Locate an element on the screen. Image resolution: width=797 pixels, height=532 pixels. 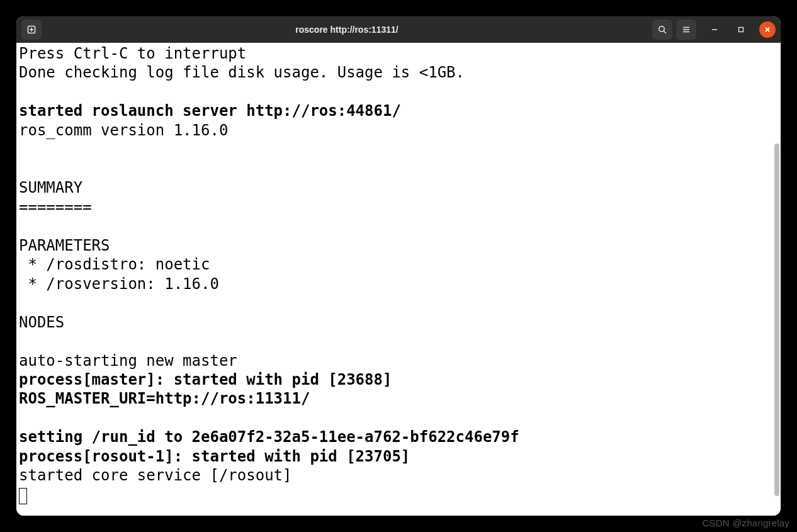
close-button is located at coordinates (767, 30).